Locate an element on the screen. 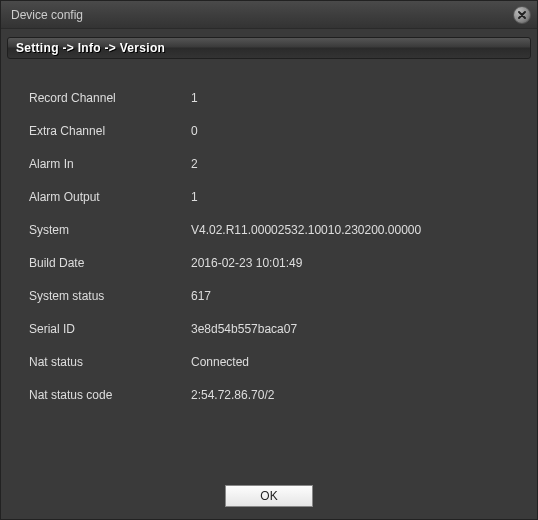 The image size is (538, 520). breadcrumb: Setting -> Info -> Version is located at coordinates (90, 48).